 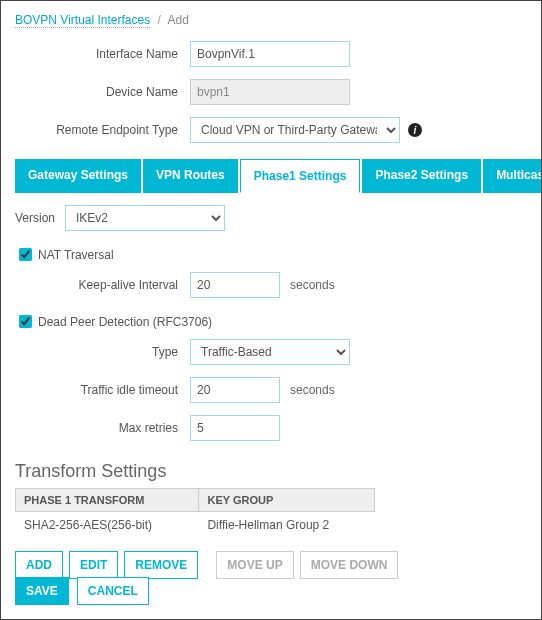 What do you see at coordinates (270, 54) in the screenshot?
I see `interface-name-input` at bounding box center [270, 54].